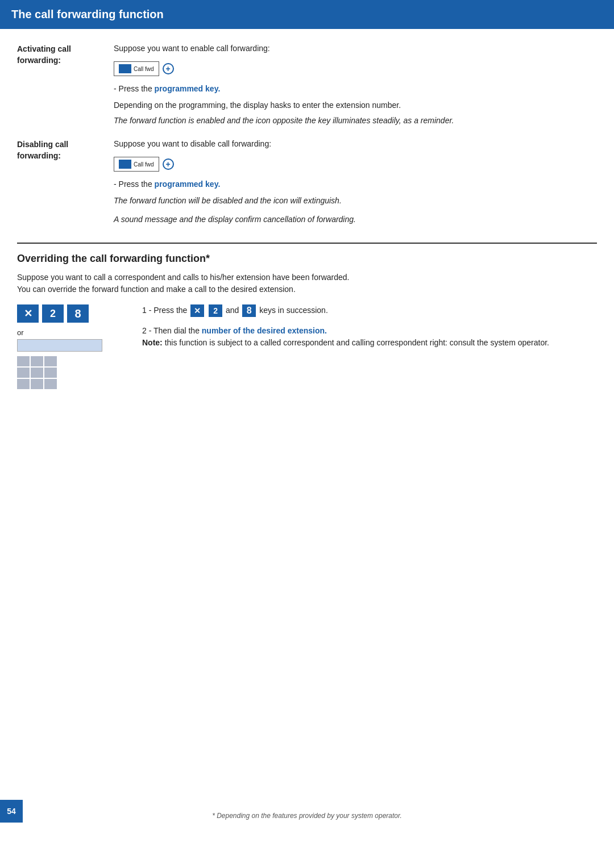 This screenshot has height=868, width=614. Describe the element at coordinates (136, 164) in the screenshot. I see `call-fwd-button-disable: Call fwd` at that location.